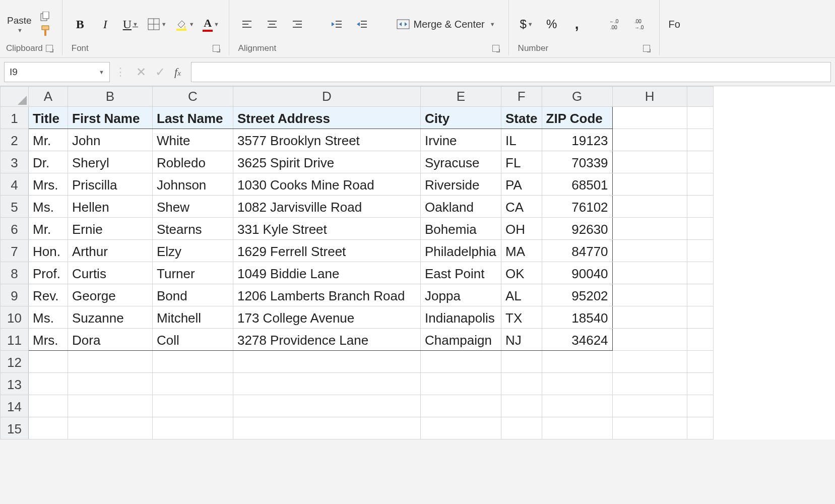  What do you see at coordinates (700, 97) in the screenshot?
I see `column-header` at bounding box center [700, 97].